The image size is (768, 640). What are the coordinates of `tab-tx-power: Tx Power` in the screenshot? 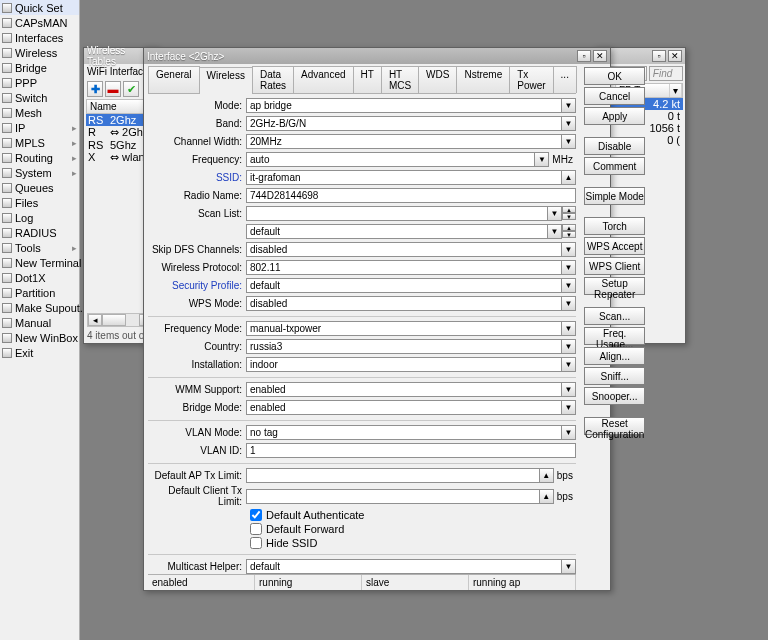 It's located at (531, 80).